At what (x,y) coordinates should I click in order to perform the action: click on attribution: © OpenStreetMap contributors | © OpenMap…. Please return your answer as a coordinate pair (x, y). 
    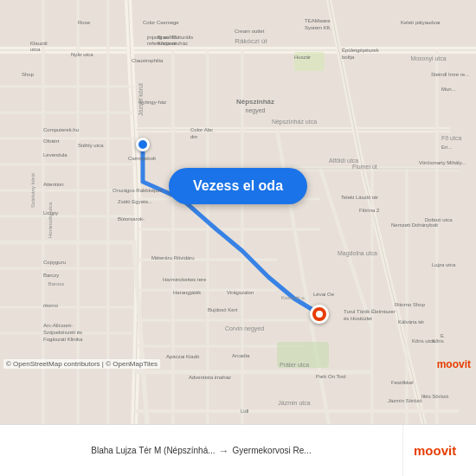
    Looking at the image, I should click on (81, 363).